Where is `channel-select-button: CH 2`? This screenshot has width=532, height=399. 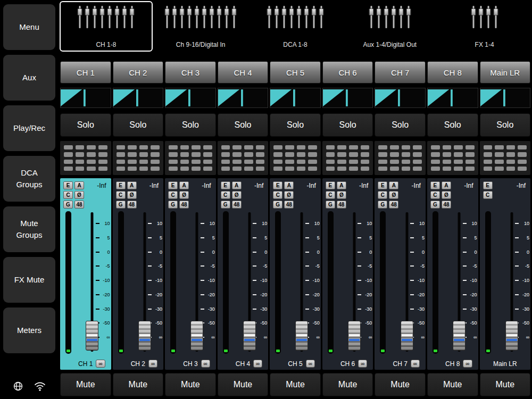 channel-select-button: CH 2 is located at coordinates (138, 72).